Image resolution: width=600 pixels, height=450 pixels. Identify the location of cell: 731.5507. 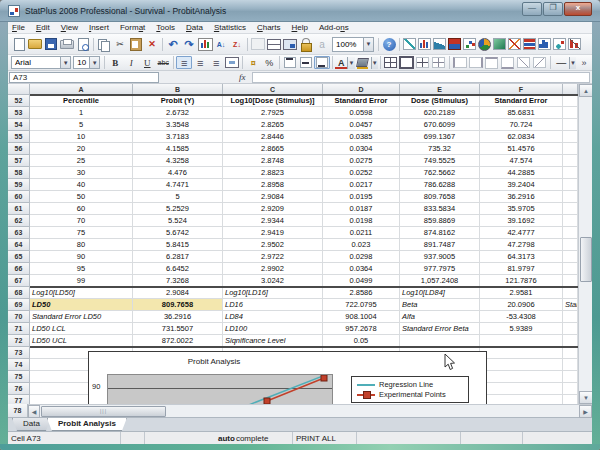
(178, 329).